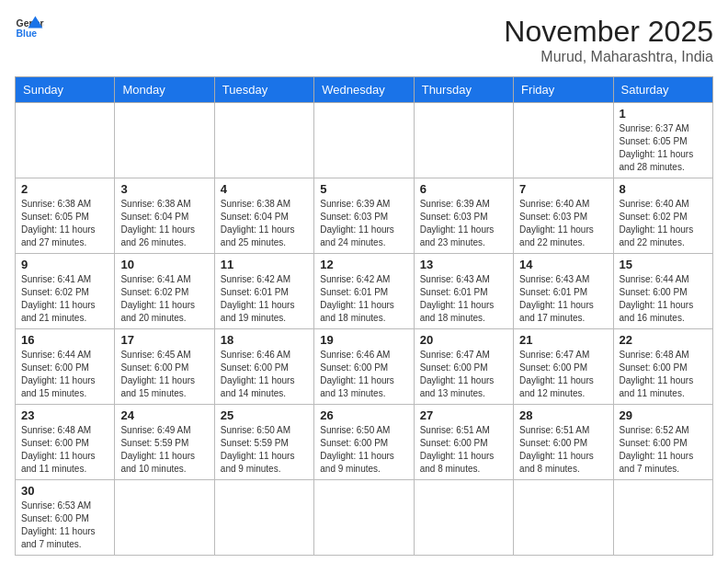  I want to click on day-number: 6, so click(463, 190).